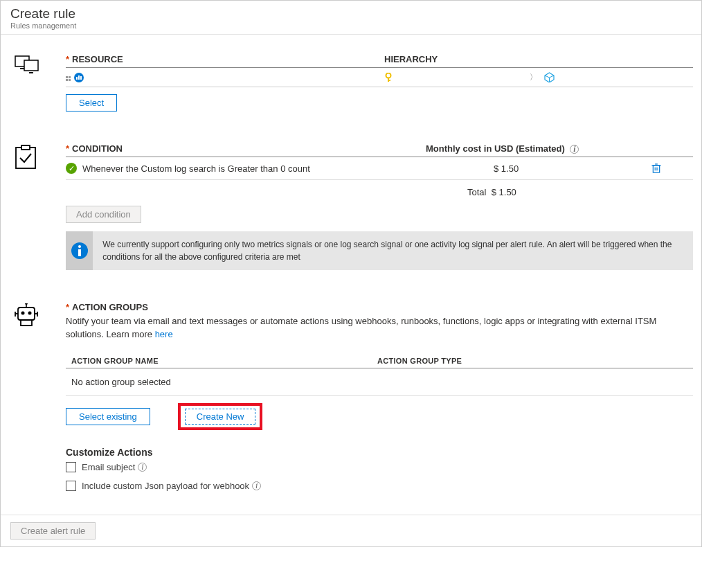 This screenshot has width=702, height=588. I want to click on hierarchy-label: HIERARCHY, so click(411, 60).